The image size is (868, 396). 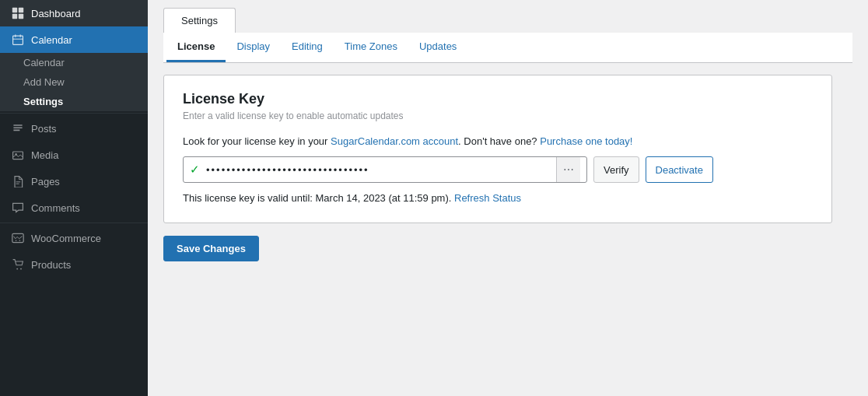 What do you see at coordinates (44, 129) in the screenshot?
I see `sidebar-posts-label: Posts` at bounding box center [44, 129].